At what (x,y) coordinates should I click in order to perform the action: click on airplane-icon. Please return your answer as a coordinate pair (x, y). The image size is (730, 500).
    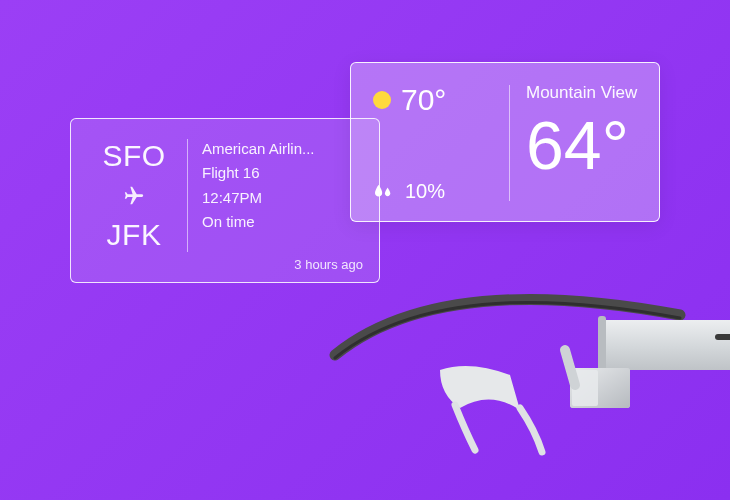
    Looking at the image, I should click on (134, 196).